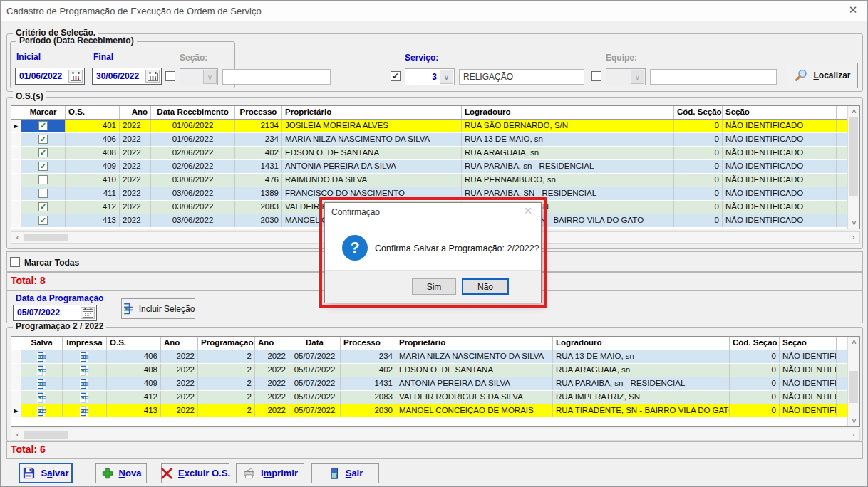  I want to click on equipe-field, so click(713, 77).